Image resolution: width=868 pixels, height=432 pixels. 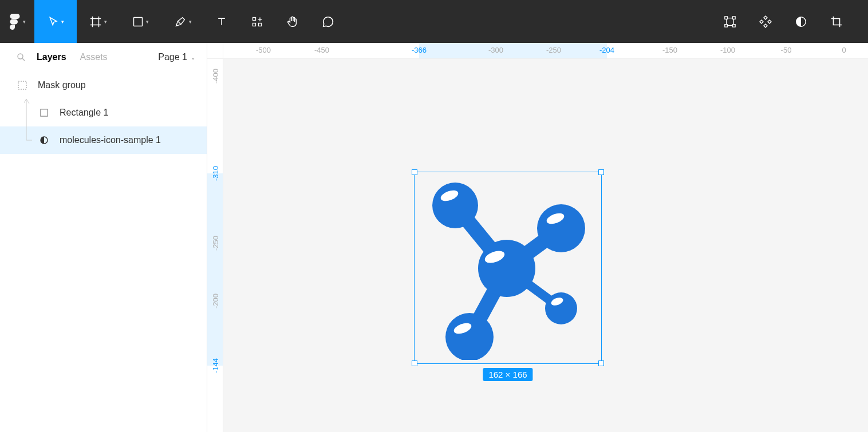 I want to click on components-tool, so click(x=766, y=22).